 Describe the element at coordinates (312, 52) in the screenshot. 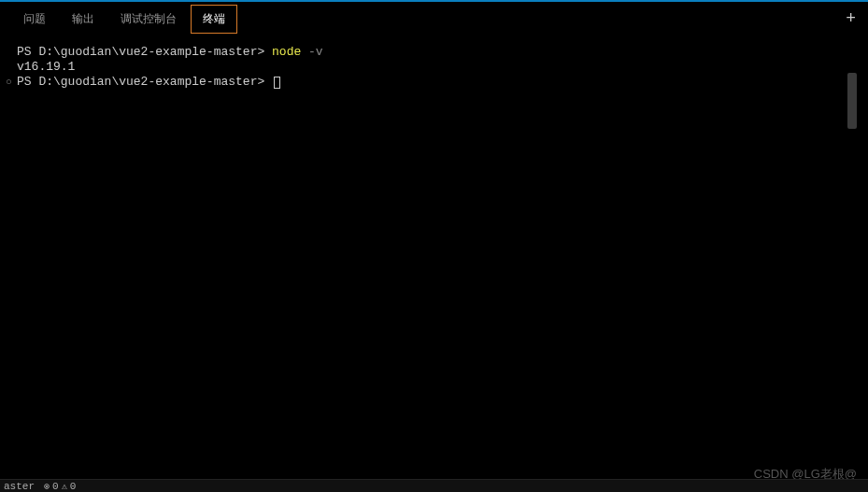

I see `command-flag: -v` at that location.